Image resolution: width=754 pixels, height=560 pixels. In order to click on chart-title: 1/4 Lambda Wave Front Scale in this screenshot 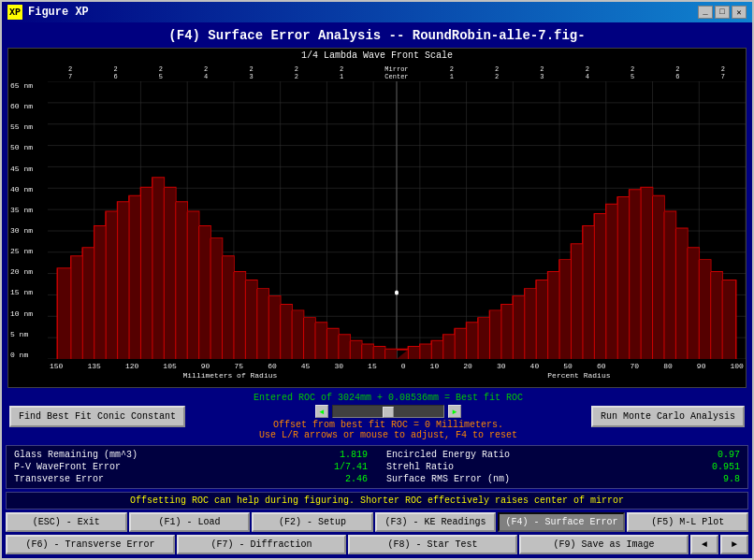, I will do `click(377, 56)`.